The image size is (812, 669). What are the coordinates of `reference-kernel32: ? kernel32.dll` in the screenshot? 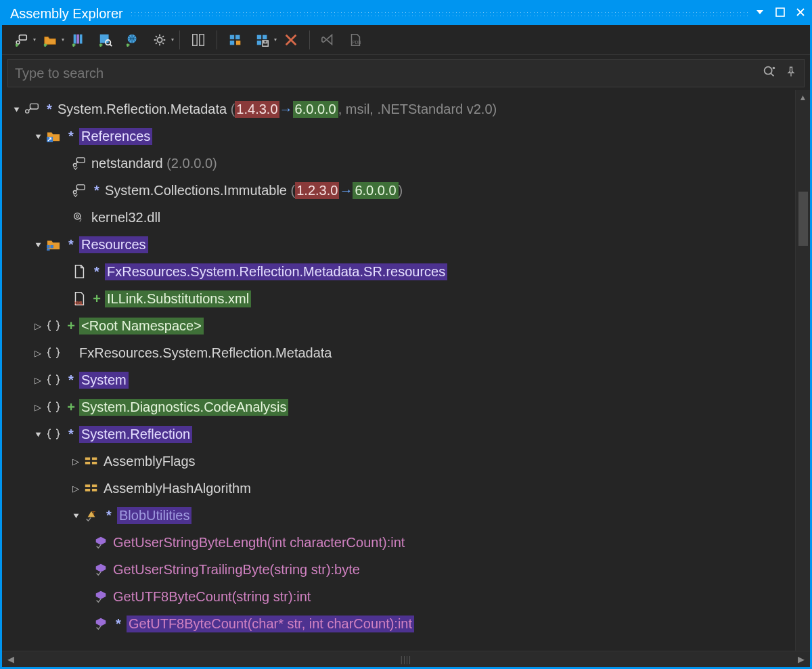 It's located at (399, 217).